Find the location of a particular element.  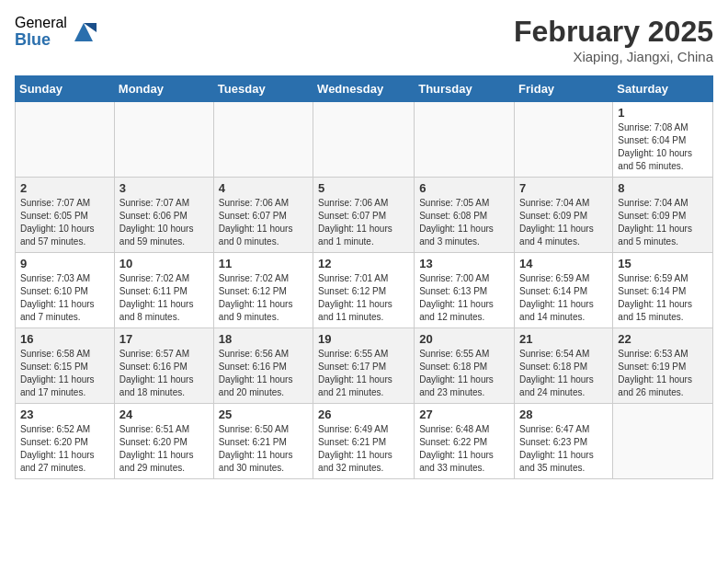

calendar-cell: 9Sunrise: 7:03 AMSunset: 6:10 PMDaylight… is located at coordinates (65, 291).